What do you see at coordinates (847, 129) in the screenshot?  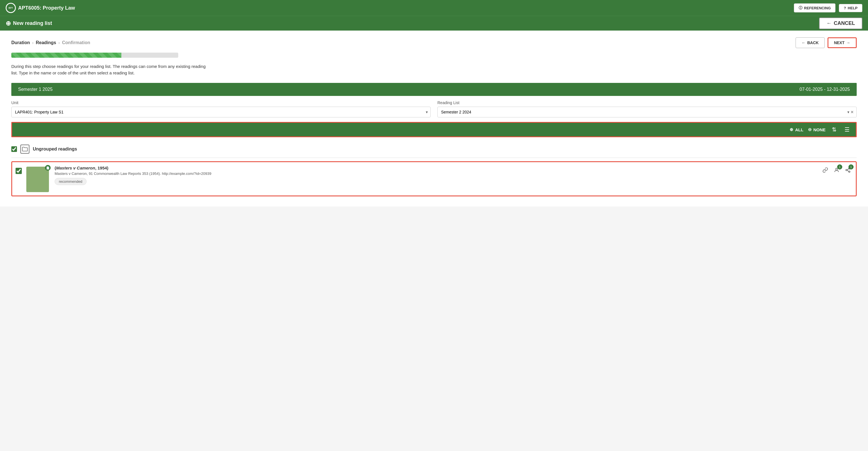 I see `sort-icon: ☰` at bounding box center [847, 129].